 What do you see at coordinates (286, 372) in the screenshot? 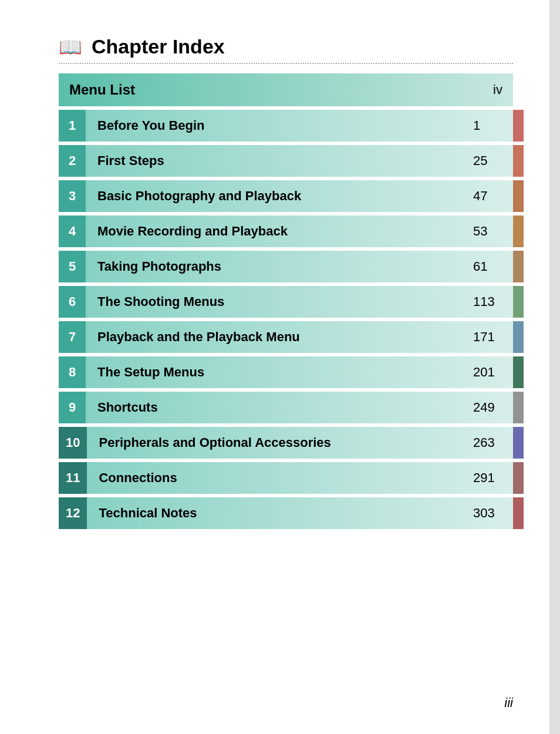
I see `toc-chapter-8: 8 The Setup Menus 201` at bounding box center [286, 372].